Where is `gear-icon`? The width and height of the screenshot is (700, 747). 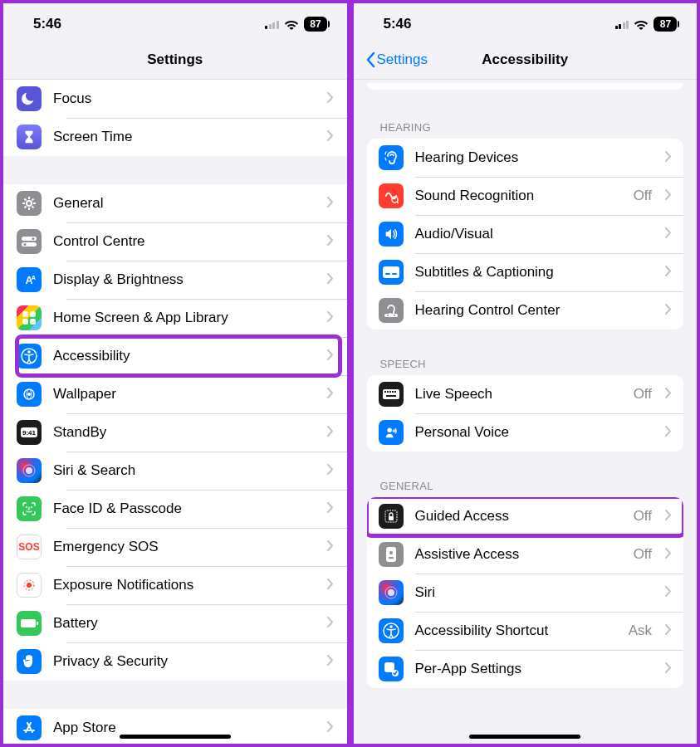 gear-icon is located at coordinates (29, 203).